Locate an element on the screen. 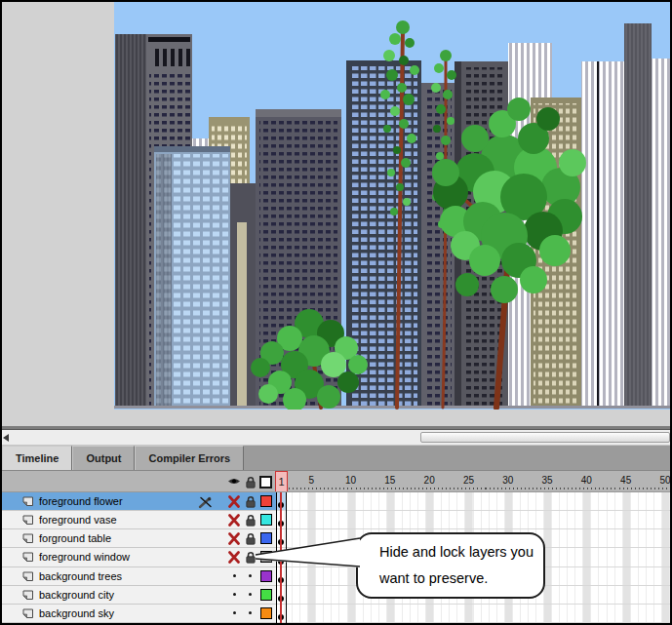  frame-label: 25 is located at coordinates (468, 480).